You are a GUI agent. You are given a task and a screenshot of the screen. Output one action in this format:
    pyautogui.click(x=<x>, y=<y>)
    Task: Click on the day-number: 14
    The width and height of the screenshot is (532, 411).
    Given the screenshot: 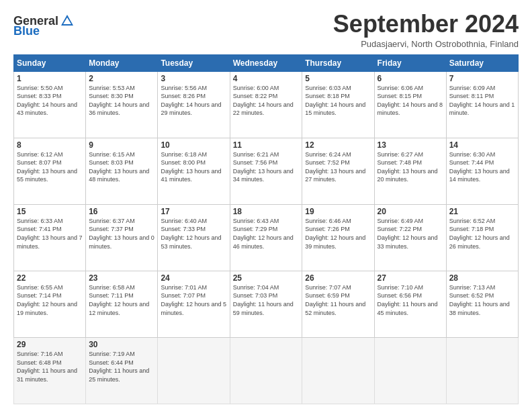 What is the action you would take?
    pyautogui.click(x=482, y=145)
    